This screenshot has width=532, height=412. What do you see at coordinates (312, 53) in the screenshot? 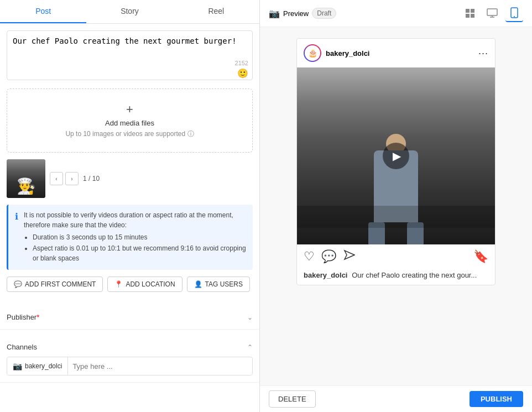
I see `ig-avatar-inner: 🎂` at bounding box center [312, 53].